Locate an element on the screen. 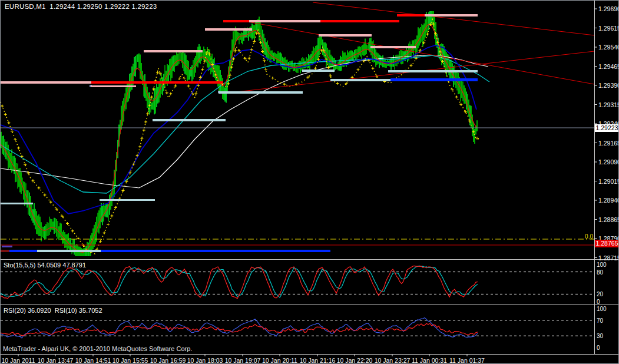  time-axis-label: 10 Jan 13:47 is located at coordinates (55, 360).